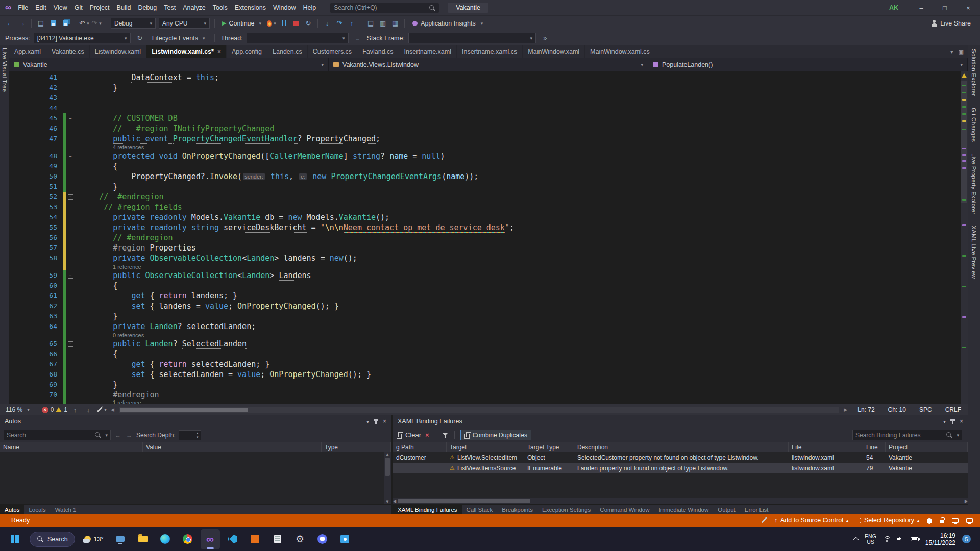  What do you see at coordinates (143, 539) in the screenshot?
I see `taskbar-app-file-explorer` at bounding box center [143, 539].